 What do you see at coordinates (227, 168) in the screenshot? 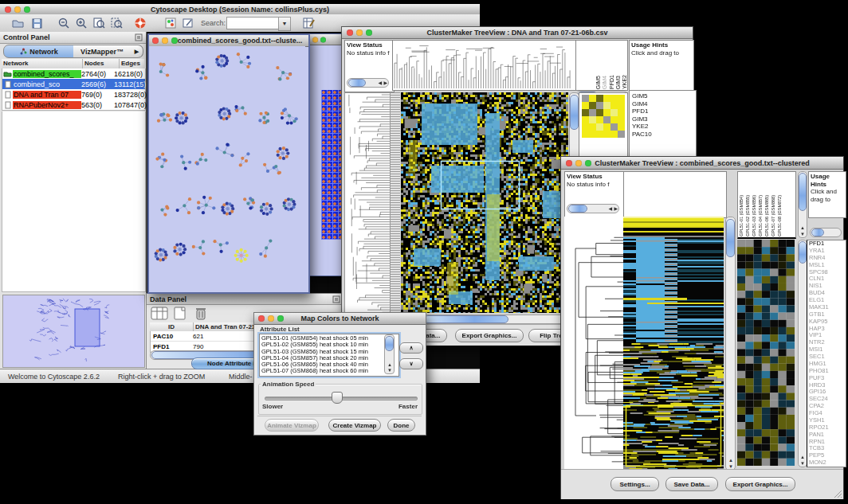
I see `network-canvas` at bounding box center [227, 168].